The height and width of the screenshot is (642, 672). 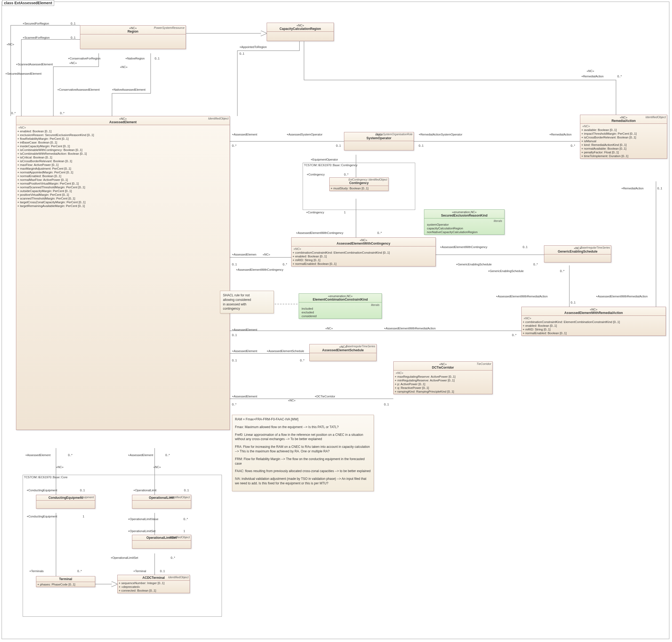 What do you see at coordinates (623, 156) in the screenshot?
I see `attr: timeToImplement: Duration [0..1]` at bounding box center [623, 156].